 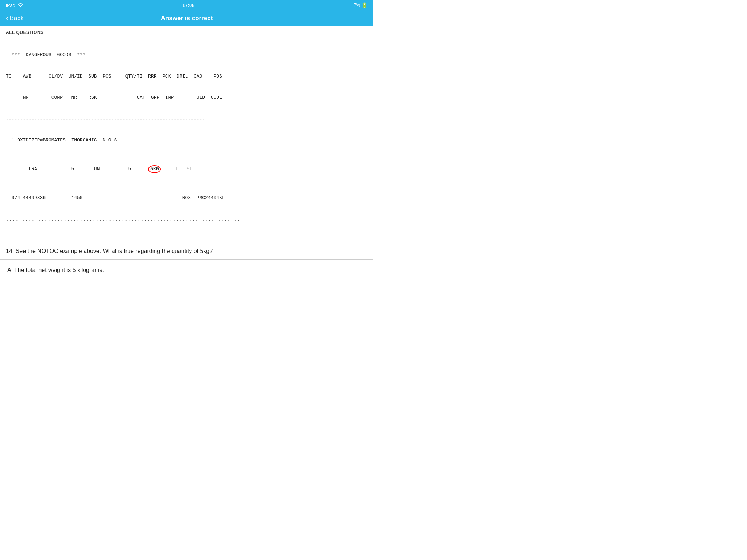 I want to click on device-label: iPad, so click(x=11, y=5).